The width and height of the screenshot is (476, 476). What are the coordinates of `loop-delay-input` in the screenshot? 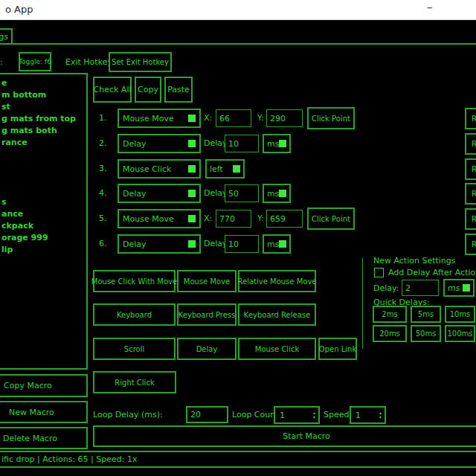 It's located at (207, 415).